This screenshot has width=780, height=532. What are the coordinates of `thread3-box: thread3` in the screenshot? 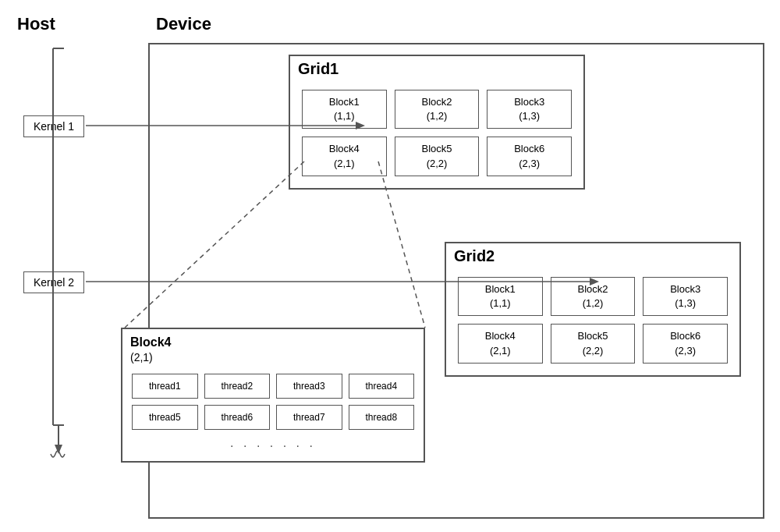 It's located at (309, 386).